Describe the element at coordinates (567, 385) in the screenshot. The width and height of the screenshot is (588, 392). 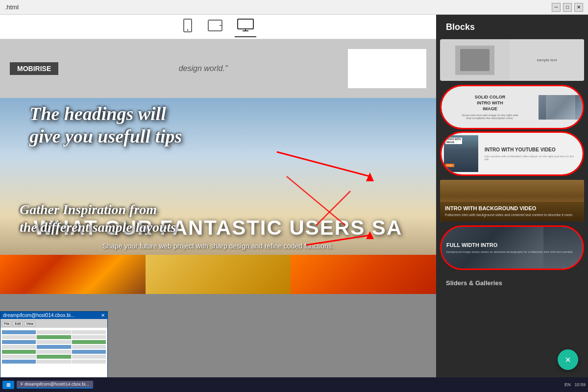
I see `language-indicator: EN` at that location.